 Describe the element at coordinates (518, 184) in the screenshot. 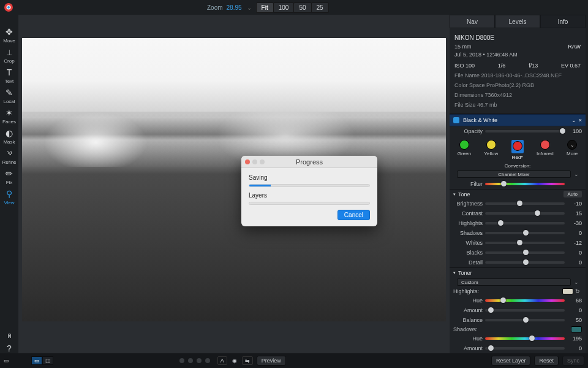

I see `filter-slider: Filter` at that location.